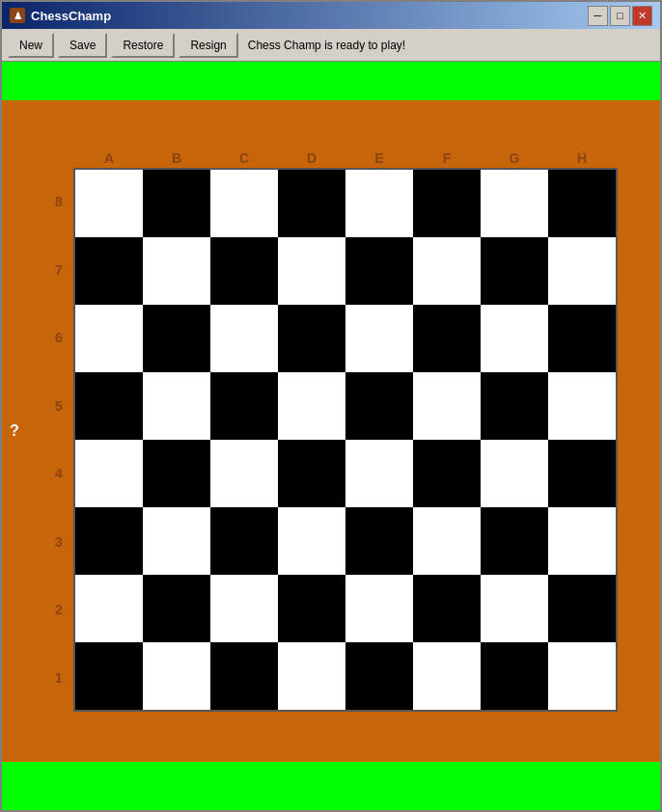 This screenshot has width=662, height=812. Describe the element at coordinates (620, 15) in the screenshot. I see `title-bar-buttons: ─ □ ✕` at that location.